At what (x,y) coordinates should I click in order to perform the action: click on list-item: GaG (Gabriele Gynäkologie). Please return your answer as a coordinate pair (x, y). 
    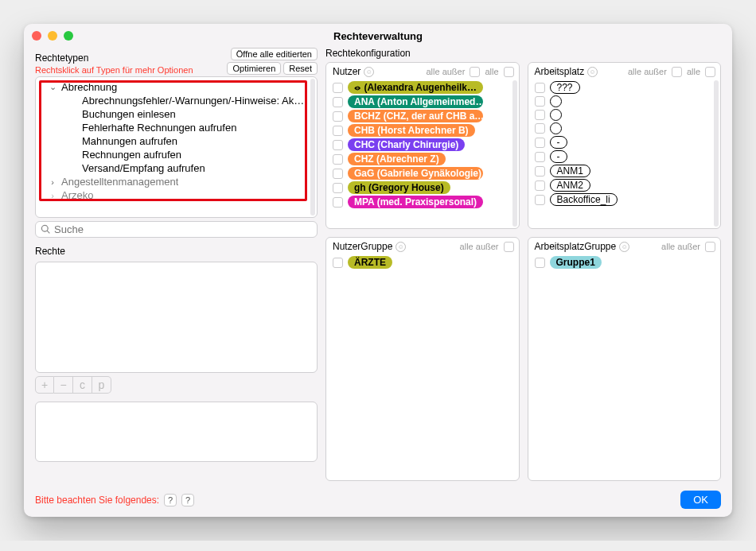
    Looking at the image, I should click on (424, 173).